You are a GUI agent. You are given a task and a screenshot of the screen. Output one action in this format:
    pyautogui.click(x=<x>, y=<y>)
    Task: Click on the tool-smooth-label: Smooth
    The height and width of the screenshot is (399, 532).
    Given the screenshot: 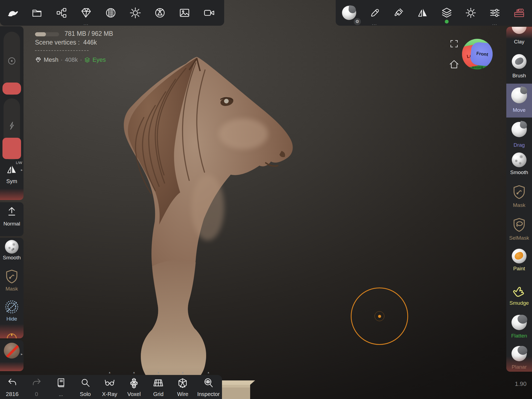 What is the action you would take?
    pyautogui.click(x=519, y=172)
    